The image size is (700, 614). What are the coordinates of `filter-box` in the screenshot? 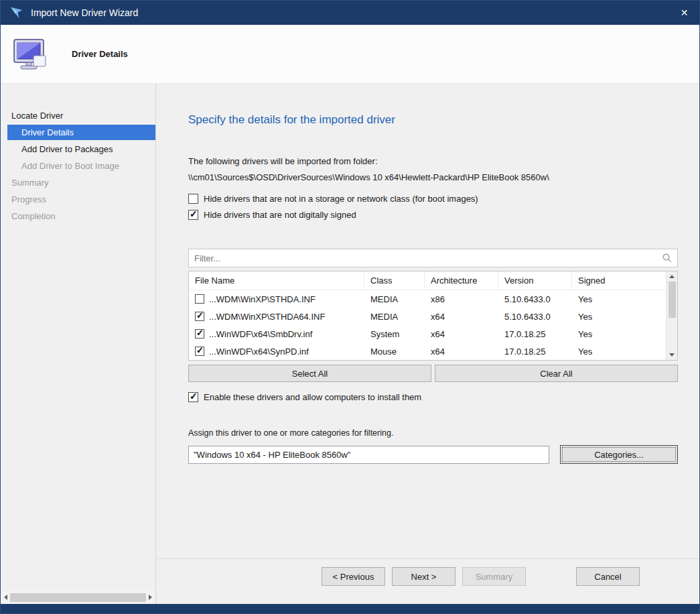 It's located at (433, 258).